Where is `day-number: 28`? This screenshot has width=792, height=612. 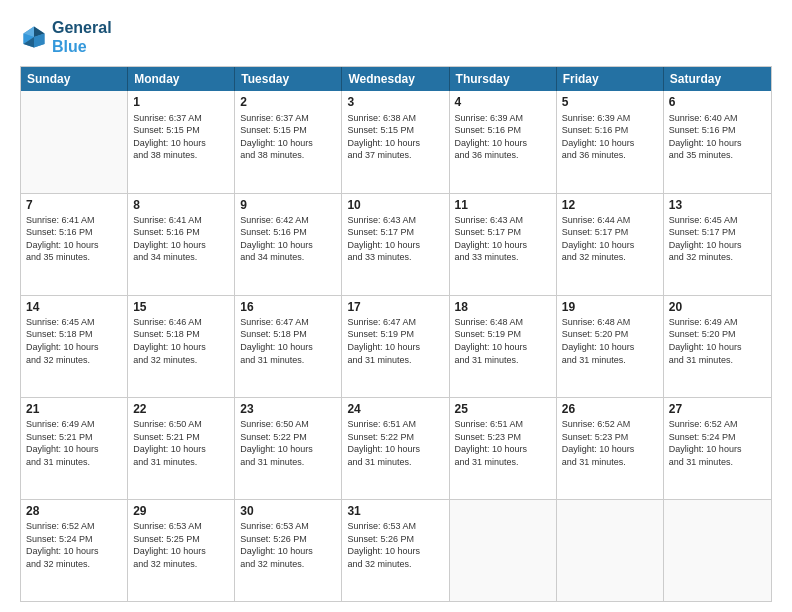 day-number: 28 is located at coordinates (74, 511).